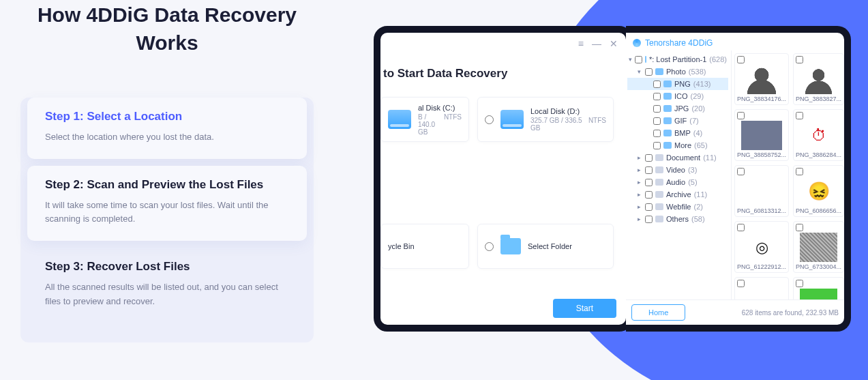  Describe the element at coordinates (678, 96) in the screenshot. I see `tree-item-ico: ICO (29)` at that location.